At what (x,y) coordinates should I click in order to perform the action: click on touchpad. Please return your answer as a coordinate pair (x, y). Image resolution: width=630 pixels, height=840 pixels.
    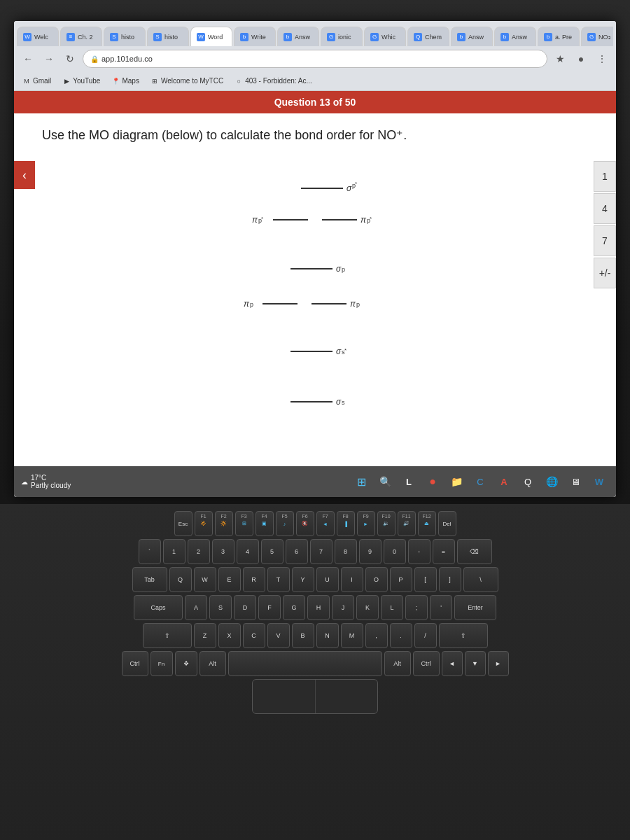
    Looking at the image, I should click on (315, 696).